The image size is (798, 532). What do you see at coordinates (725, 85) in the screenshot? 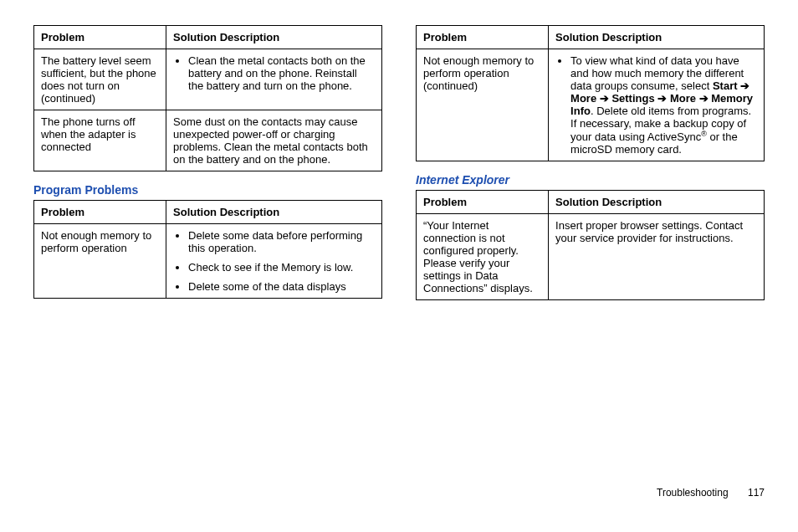
I see `path-start: Start` at bounding box center [725, 85].